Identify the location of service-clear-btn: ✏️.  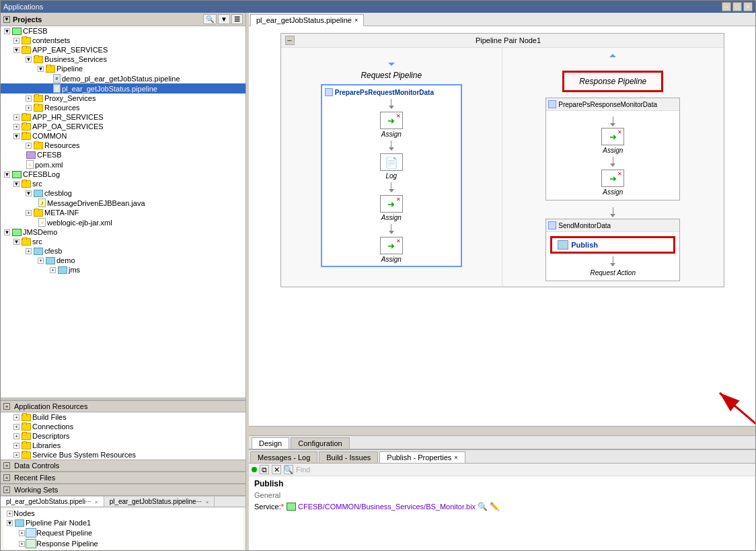
(495, 507).